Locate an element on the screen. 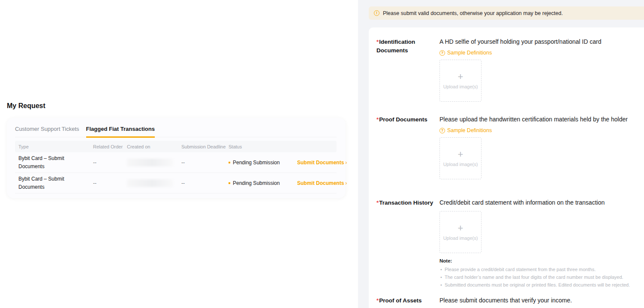 The width and height of the screenshot is (644, 308). section-description: Please submit documents that verify your… is located at coordinates (540, 300).